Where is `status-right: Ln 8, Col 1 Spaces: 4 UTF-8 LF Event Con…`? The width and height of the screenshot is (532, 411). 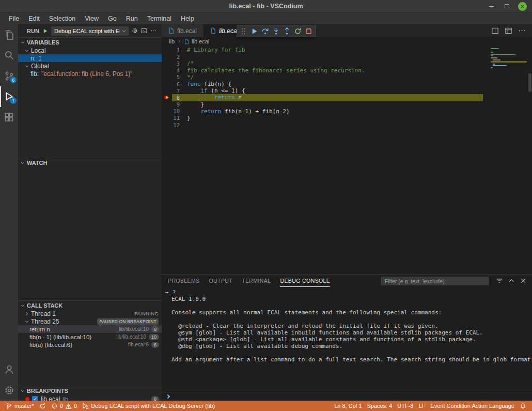
status-right: Ln 8, Col 1 Spaces: 4 UTF-8 LF Event Con… is located at coordinates (430, 406).